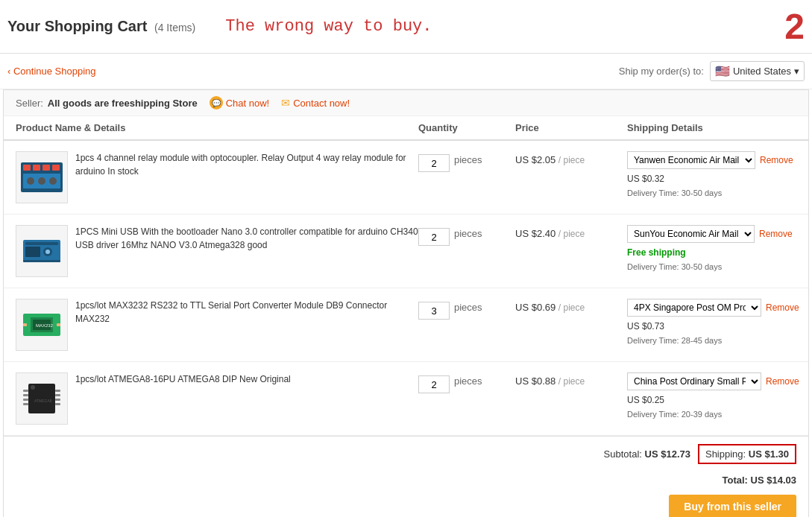 The height and width of the screenshot is (517, 812). Describe the element at coordinates (713, 322) in the screenshot. I see `item-shipping-2: 4PX Singapore Post OM Pro Remove US $0.7…` at that location.